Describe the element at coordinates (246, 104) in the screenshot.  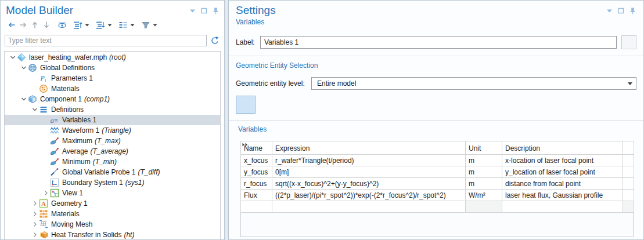
I see `active-selection-toggle-button` at that location.